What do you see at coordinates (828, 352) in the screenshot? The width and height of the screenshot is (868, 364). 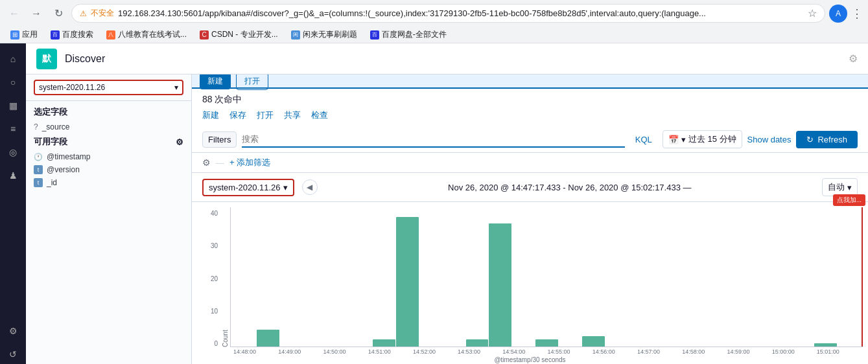 I see `x-label-13: 15:01:00` at bounding box center [828, 352].